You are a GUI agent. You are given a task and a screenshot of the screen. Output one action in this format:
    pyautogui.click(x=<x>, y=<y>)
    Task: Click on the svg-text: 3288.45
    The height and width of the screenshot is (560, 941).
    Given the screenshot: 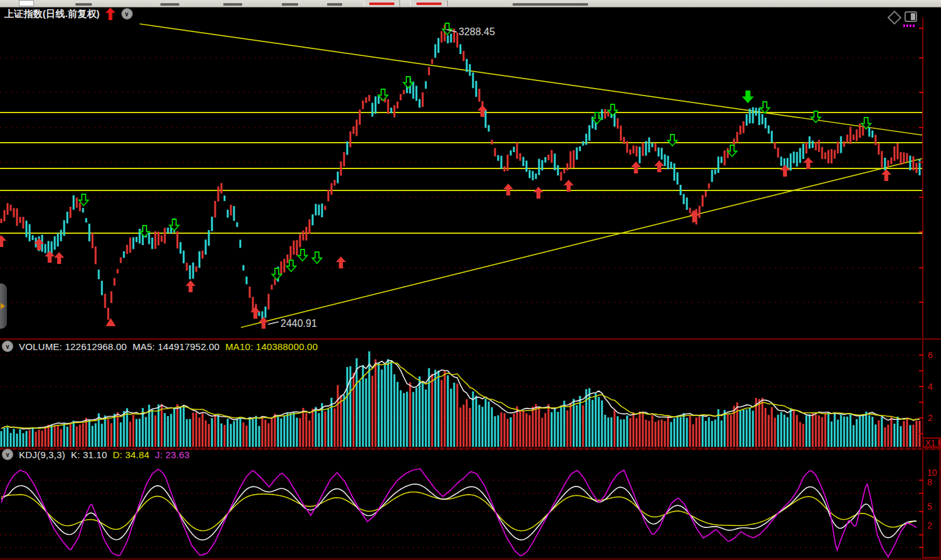 What is the action you would take?
    pyautogui.click(x=477, y=31)
    